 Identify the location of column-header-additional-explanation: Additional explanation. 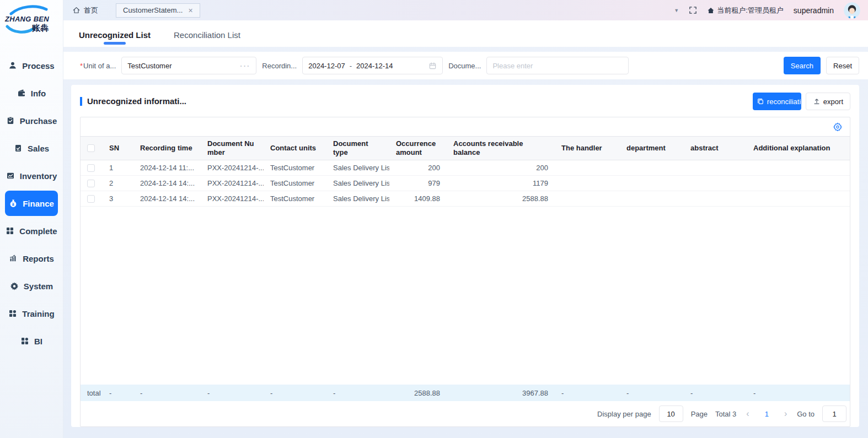
(799, 149).